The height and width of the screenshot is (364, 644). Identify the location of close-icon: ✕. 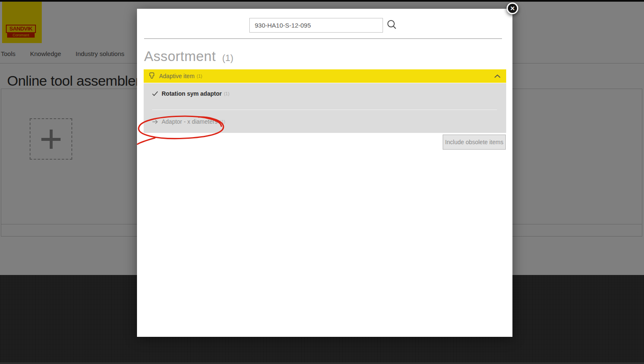
(512, 8).